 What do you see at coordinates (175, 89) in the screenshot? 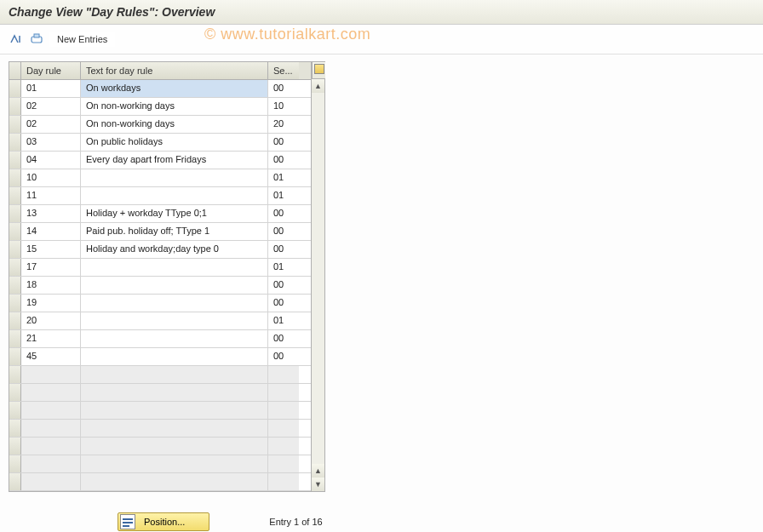
I see `cell-text: On workdays` at bounding box center [175, 89].